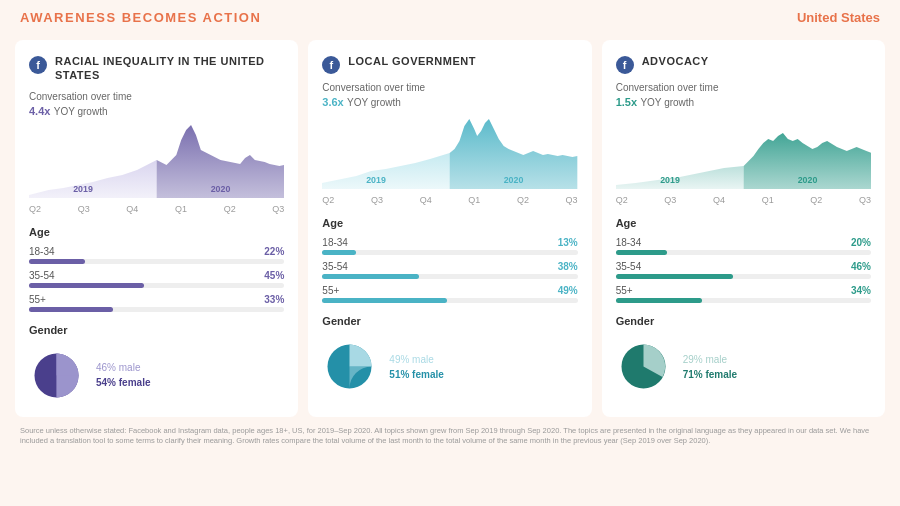 The image size is (900, 506). Describe the element at coordinates (156, 303) in the screenshot. I see `age-row-1c: 55+ 33%` at that location.